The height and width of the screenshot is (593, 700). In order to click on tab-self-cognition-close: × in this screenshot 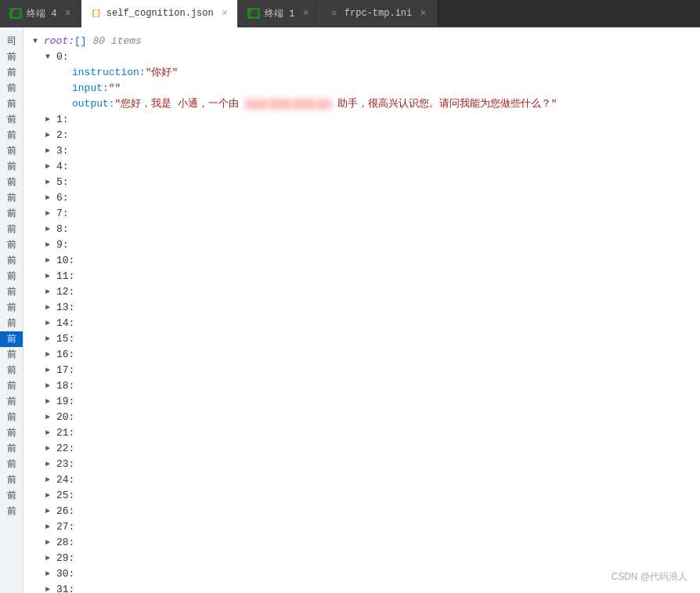, I will do `click(225, 13)`.